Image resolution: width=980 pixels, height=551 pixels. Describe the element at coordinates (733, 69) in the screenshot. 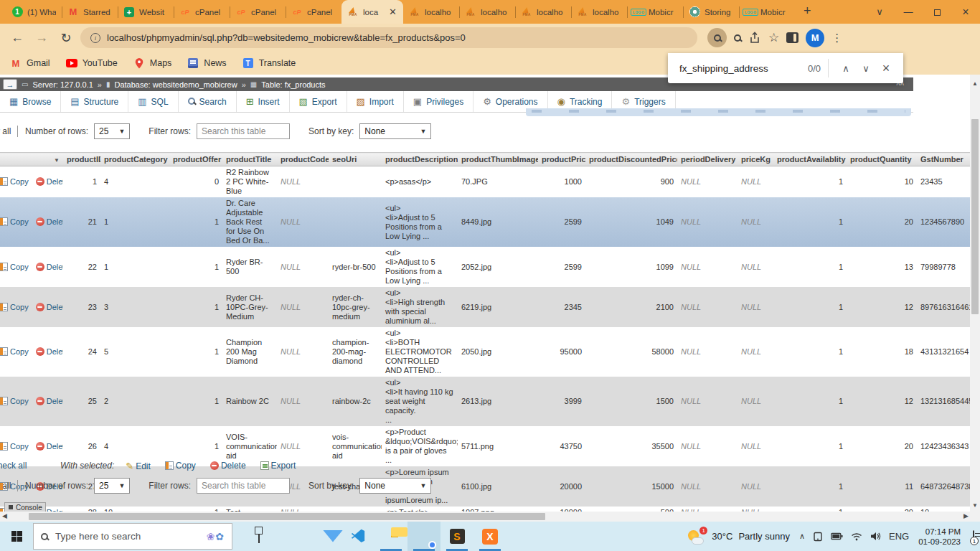

I see `find-input` at that location.